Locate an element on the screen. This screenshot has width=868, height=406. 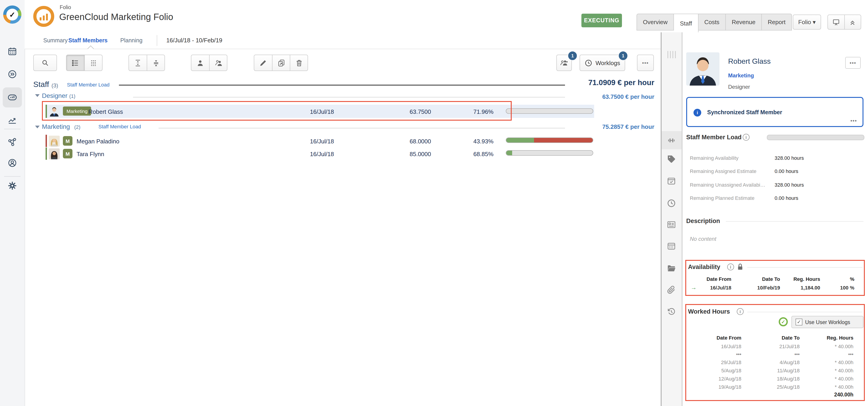
member-rate: 85.0000 is located at coordinates (410, 154).